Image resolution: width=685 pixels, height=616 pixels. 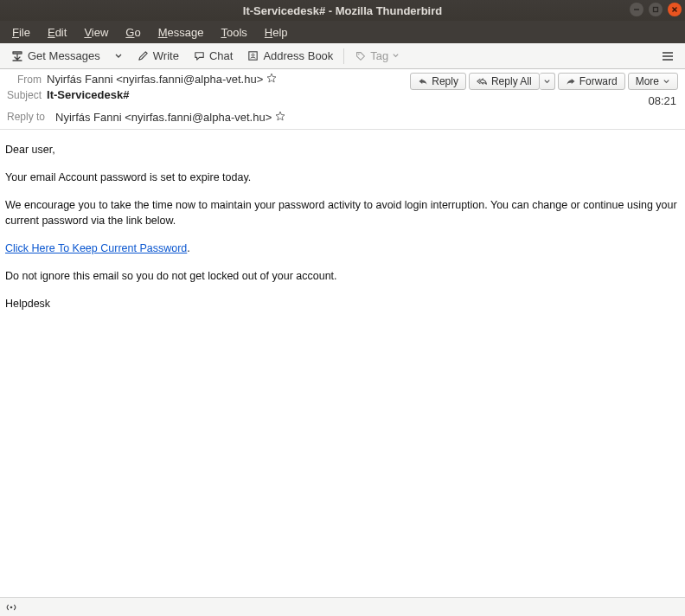 I want to click on forward-icon, so click(x=571, y=81).